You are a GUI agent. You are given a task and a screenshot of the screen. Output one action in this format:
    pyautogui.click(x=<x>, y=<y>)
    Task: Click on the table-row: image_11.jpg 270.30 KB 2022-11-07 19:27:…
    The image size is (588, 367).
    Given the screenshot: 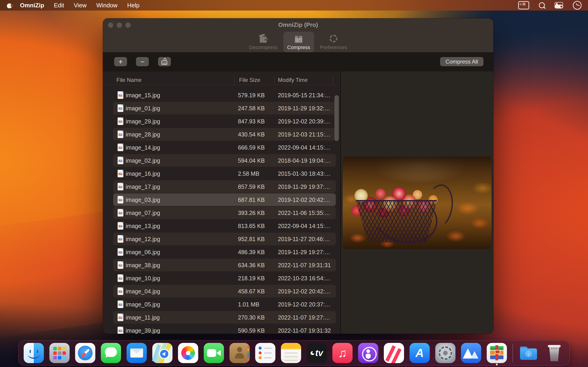 What is the action you would take?
    pyautogui.click(x=222, y=317)
    